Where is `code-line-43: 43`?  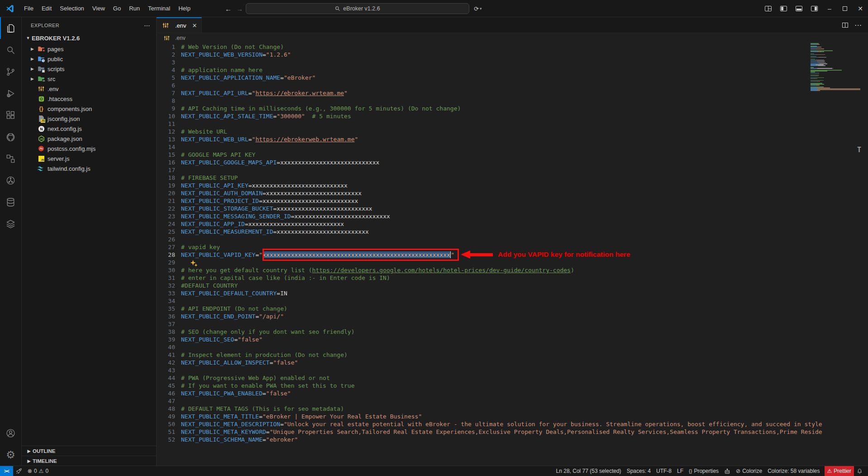
code-line-43: 43 is located at coordinates (512, 370).